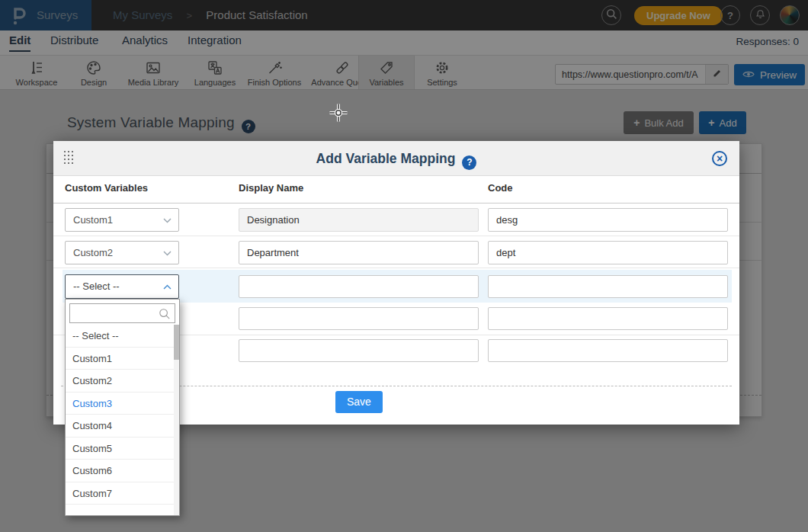 The height and width of the screenshot is (532, 808). What do you see at coordinates (122, 220) in the screenshot?
I see `variable-select-row1: Custom1` at bounding box center [122, 220].